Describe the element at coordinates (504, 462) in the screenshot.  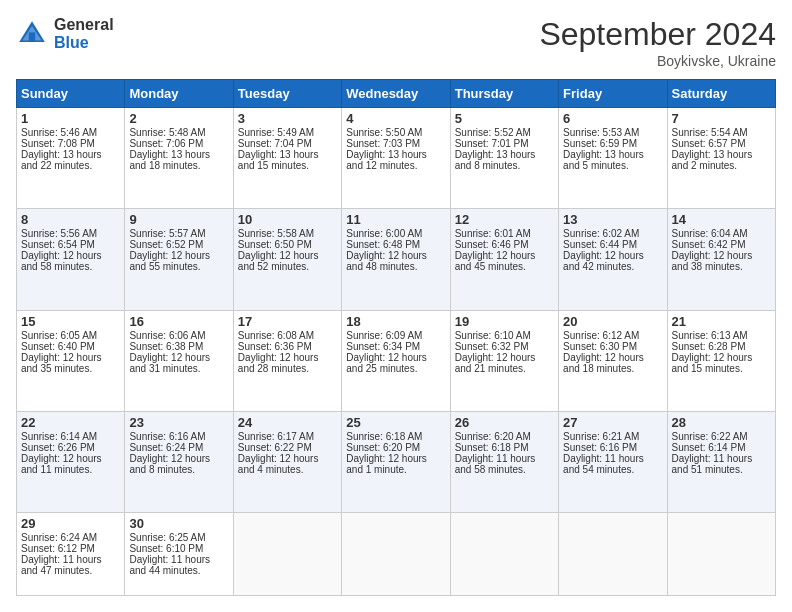
I see `calendar-cell: 26Sunrise: 6:20 AMSunset: 6:18 PMDayligh…` at that location.